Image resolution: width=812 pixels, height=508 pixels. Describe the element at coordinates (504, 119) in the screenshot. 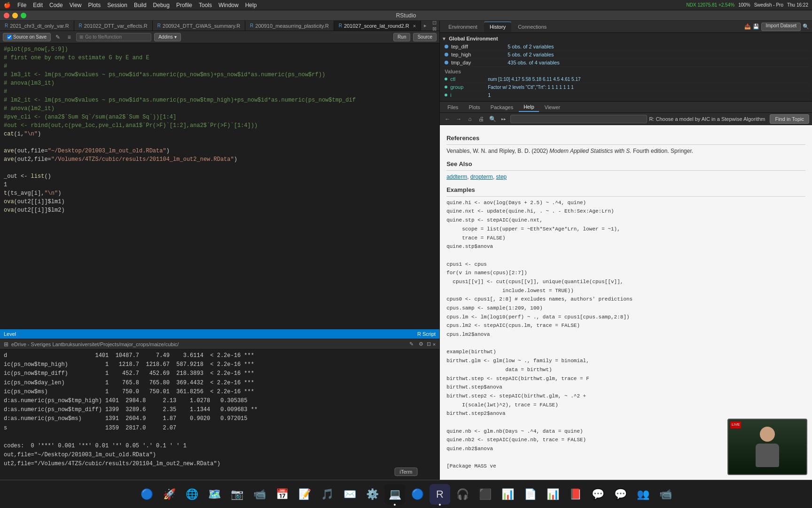

I see `help-nav-extra: ▸▸` at that location.